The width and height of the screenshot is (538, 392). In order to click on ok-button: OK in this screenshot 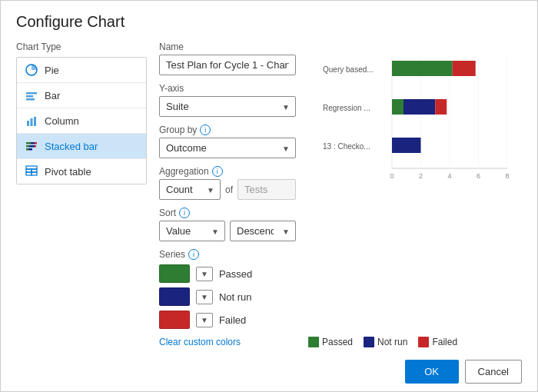, I will do `click(432, 372)`.